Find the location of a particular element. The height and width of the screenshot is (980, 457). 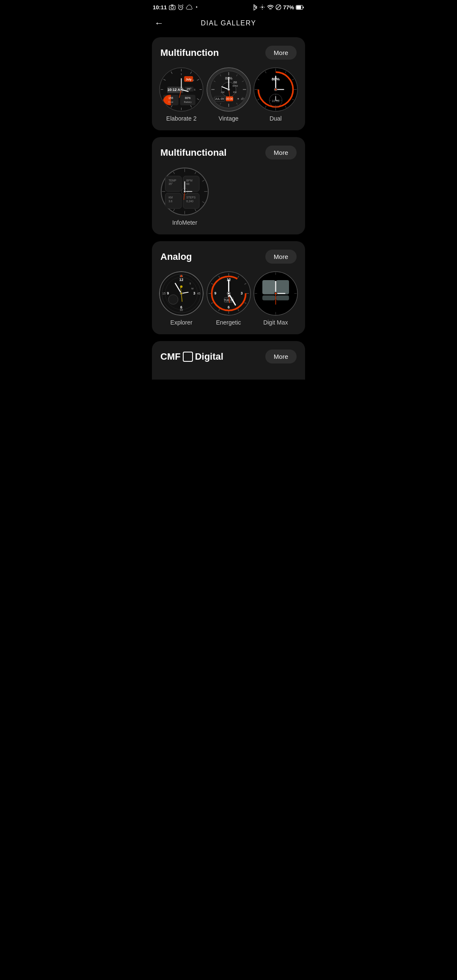

svg-text: July is located at coordinates (189, 80).